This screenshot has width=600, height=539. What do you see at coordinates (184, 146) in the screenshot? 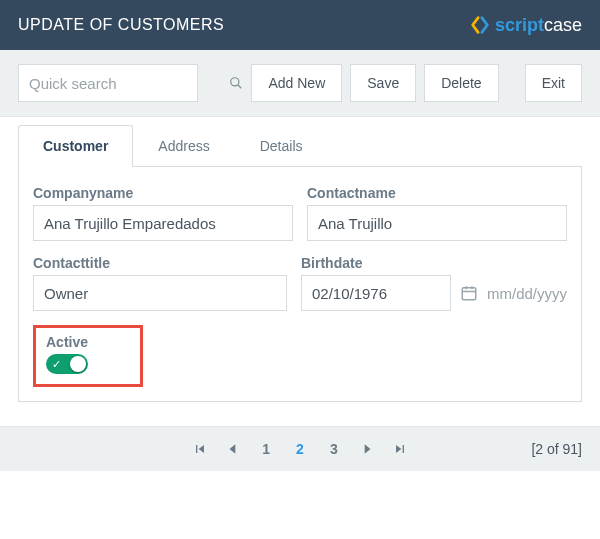
I see `tab-address: Address` at bounding box center [184, 146].